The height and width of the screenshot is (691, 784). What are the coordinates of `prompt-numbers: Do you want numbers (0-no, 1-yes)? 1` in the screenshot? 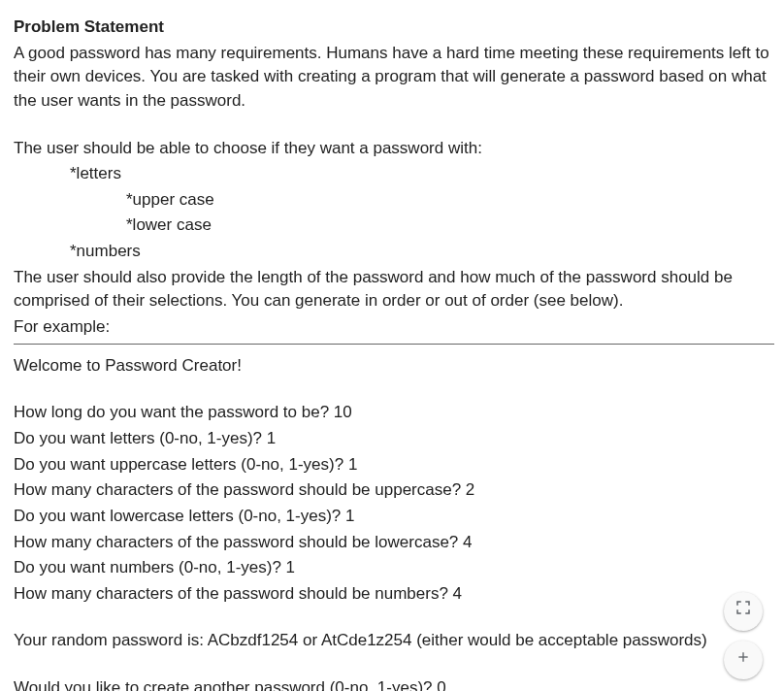 It's located at (394, 569).